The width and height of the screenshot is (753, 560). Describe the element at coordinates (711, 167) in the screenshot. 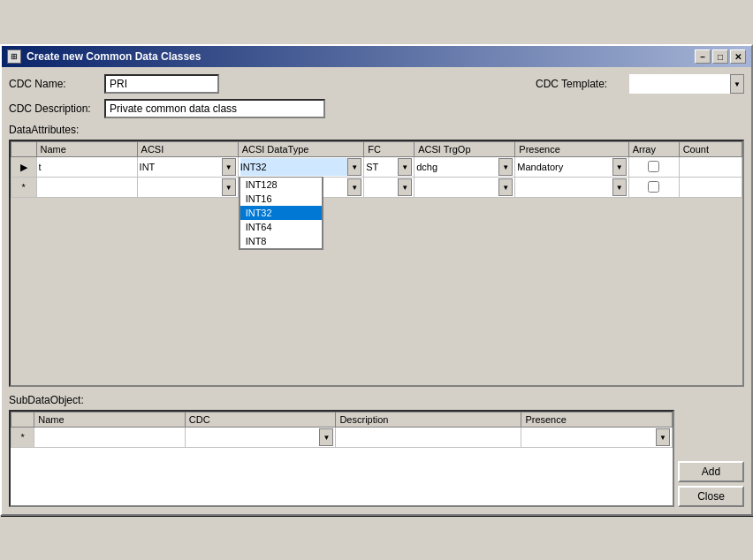

I see `row1-count-input` at that location.